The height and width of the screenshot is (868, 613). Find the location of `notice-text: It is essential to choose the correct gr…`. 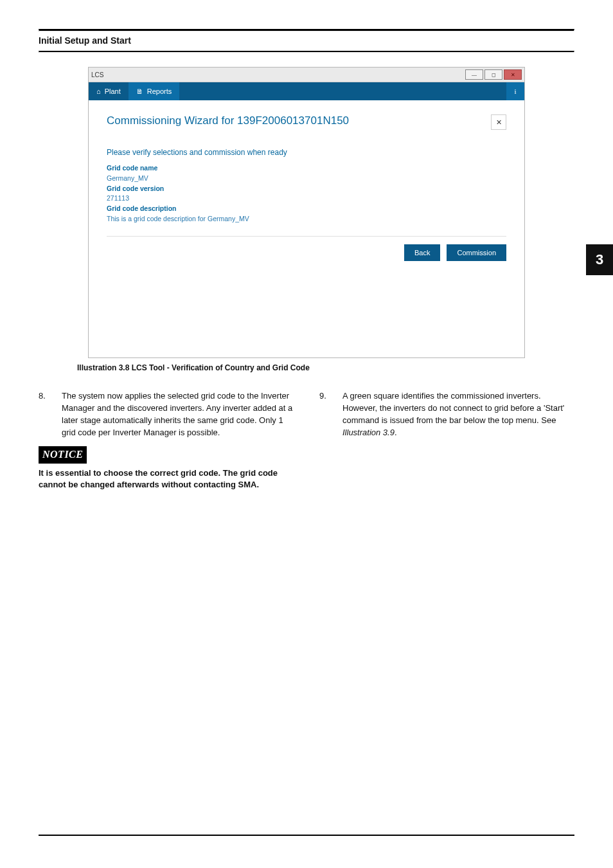

notice-text: It is essential to choose the correct gr… is located at coordinates (166, 480).